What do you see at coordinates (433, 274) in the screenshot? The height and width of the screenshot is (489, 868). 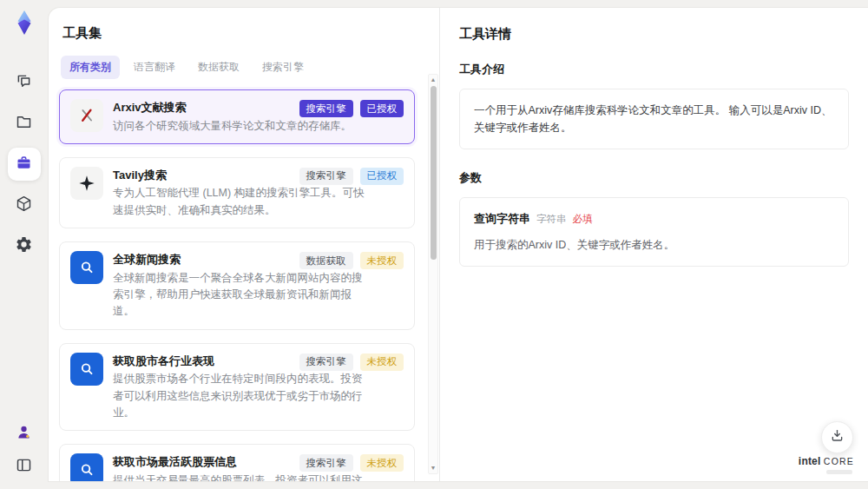 I see `list-scrollbar: ▲ ▼` at bounding box center [433, 274].